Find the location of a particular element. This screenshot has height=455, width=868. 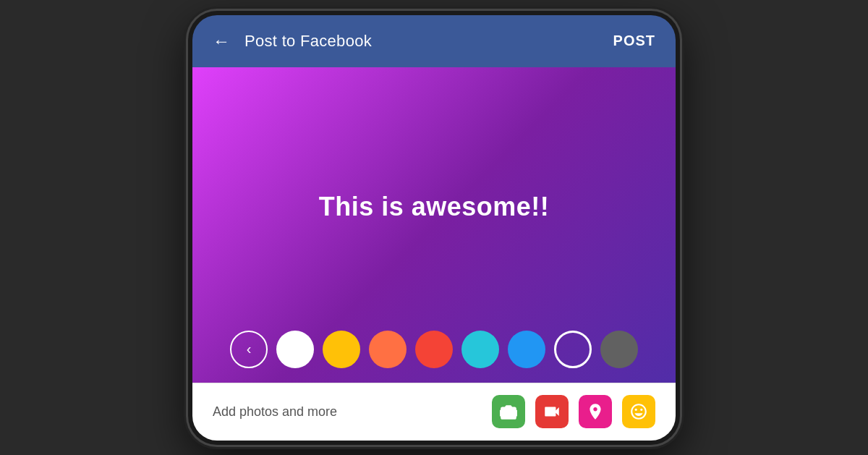

location-button is located at coordinates (595, 412).